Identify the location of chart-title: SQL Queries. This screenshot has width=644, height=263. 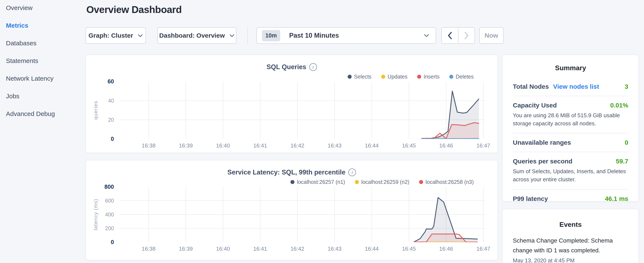
(286, 67).